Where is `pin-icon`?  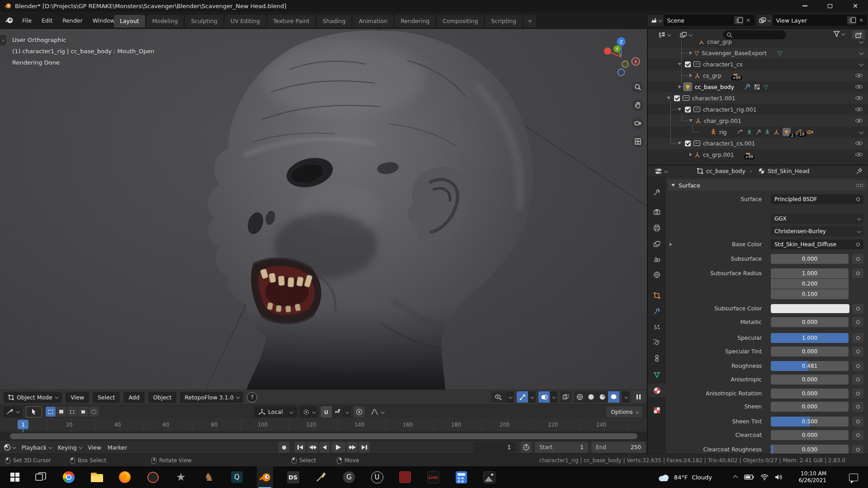
pin-icon is located at coordinates (859, 171).